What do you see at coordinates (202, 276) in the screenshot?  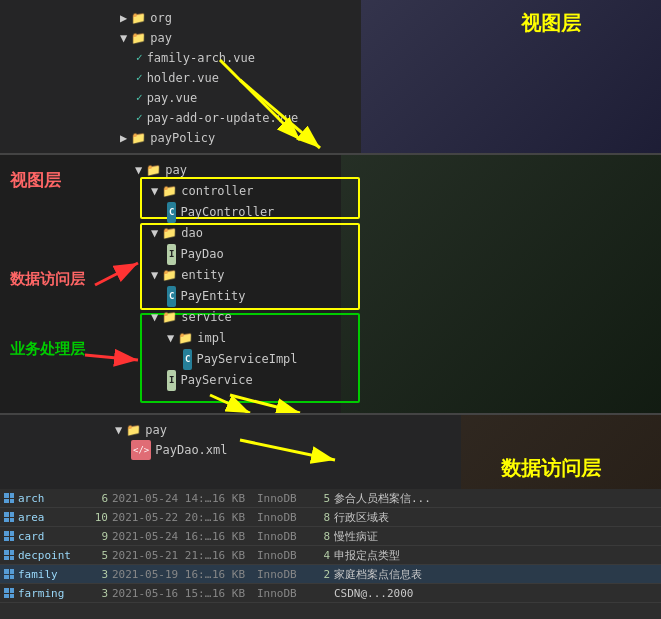 I see `tree-item-label: entity` at bounding box center [202, 276].